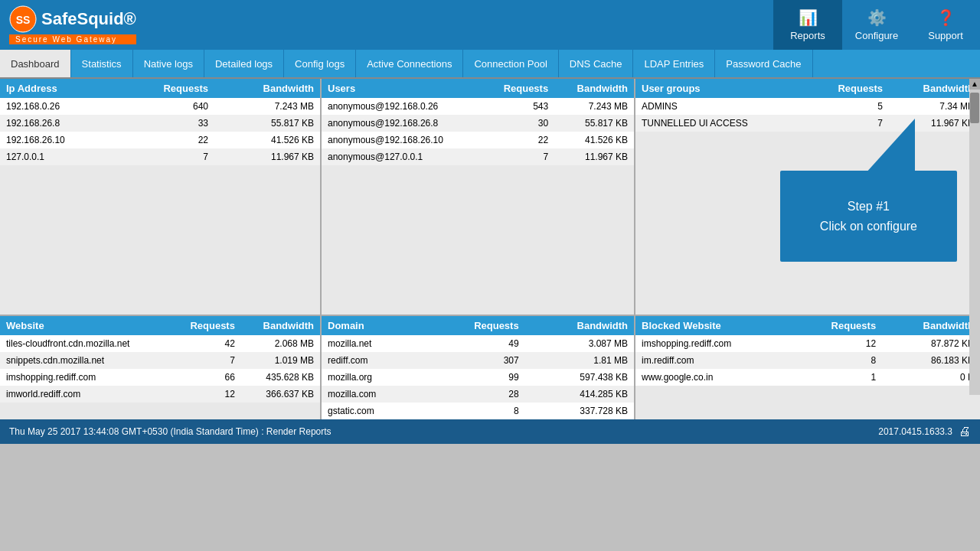 This screenshot has height=551, width=980. Describe the element at coordinates (594, 123) in the screenshot. I see `user-bandwidth: 55.817 KB` at that location.